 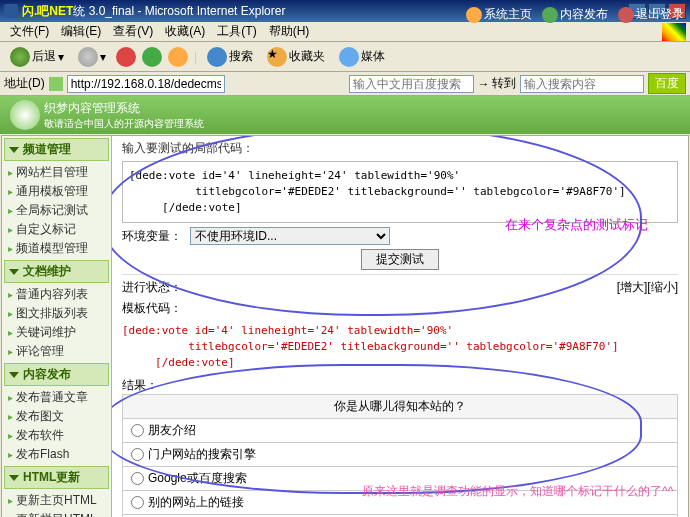 What do you see at coordinates (25, 115) in the screenshot?
I see `logo-icon` at bounding box center [25, 115].